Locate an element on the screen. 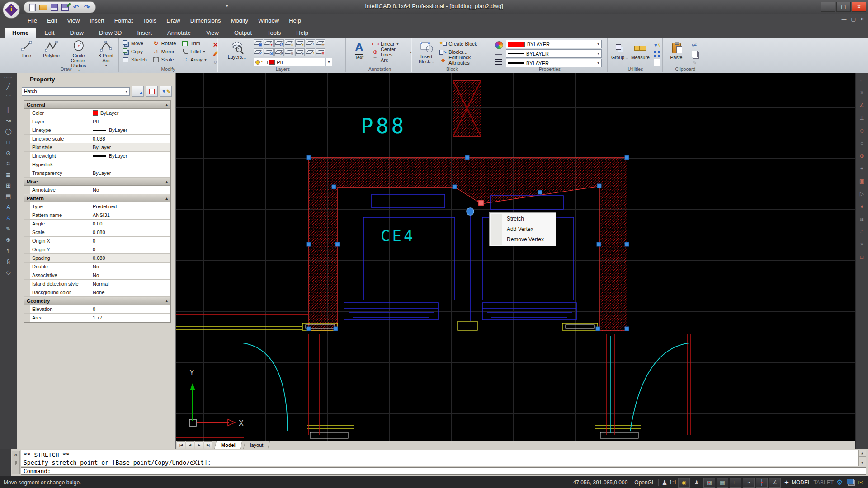  tab-help: Help is located at coordinates (302, 33).